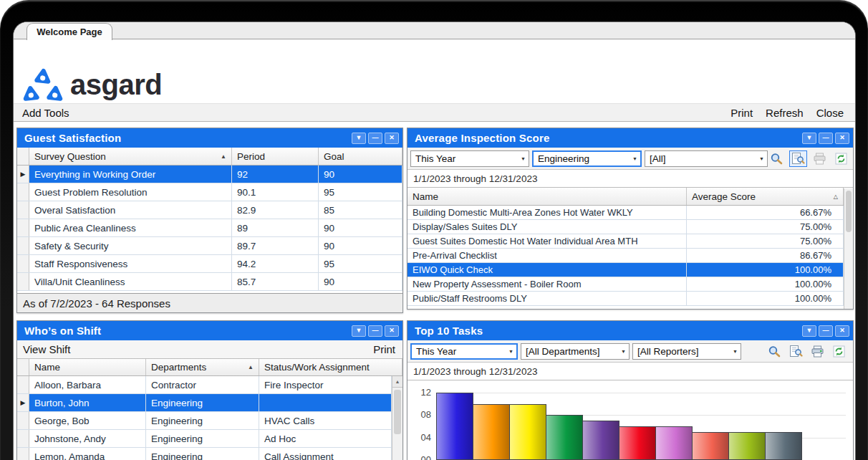 The width and height of the screenshot is (868, 460). What do you see at coordinates (210, 192) in the screenshot?
I see `table-row: Guest Problem Resolution90.195` at bounding box center [210, 192].